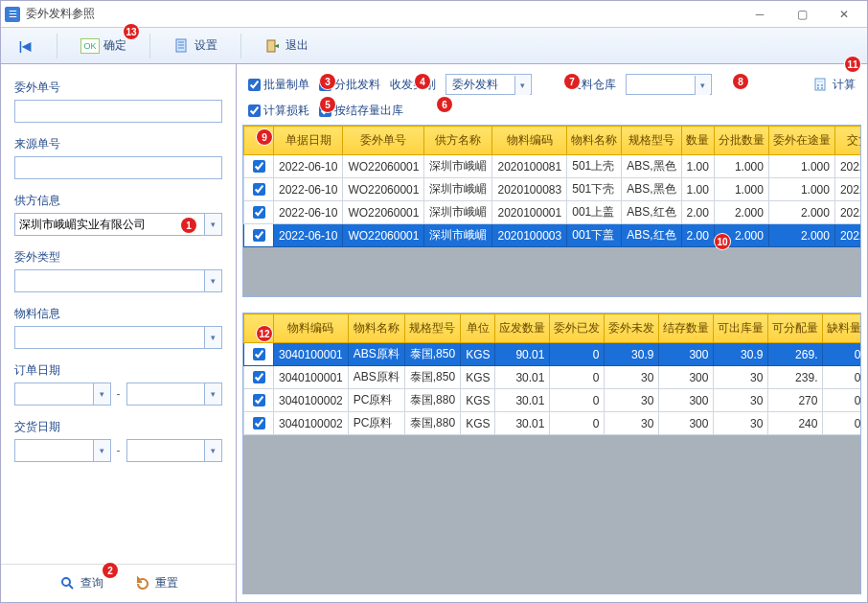  I want to click on order-date-from-dropdown-icon: ▾, so click(102, 394).